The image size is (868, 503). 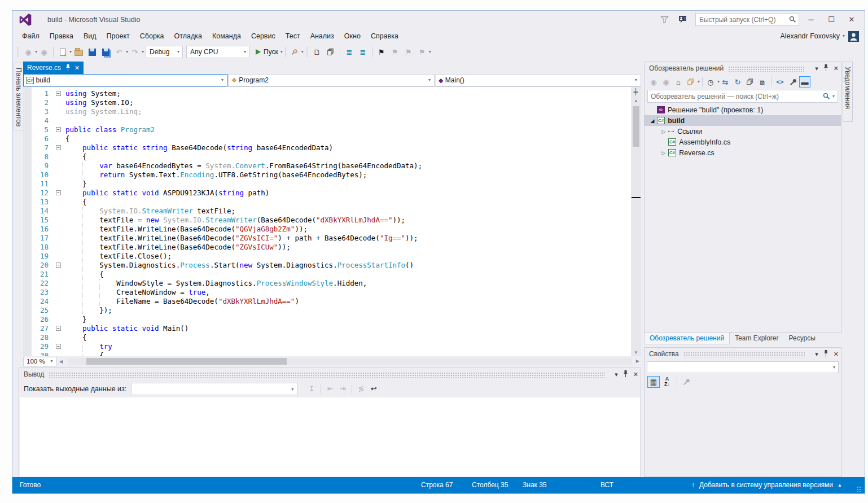 I want to click on notifications-tab: Уведомления, so click(x=848, y=91).